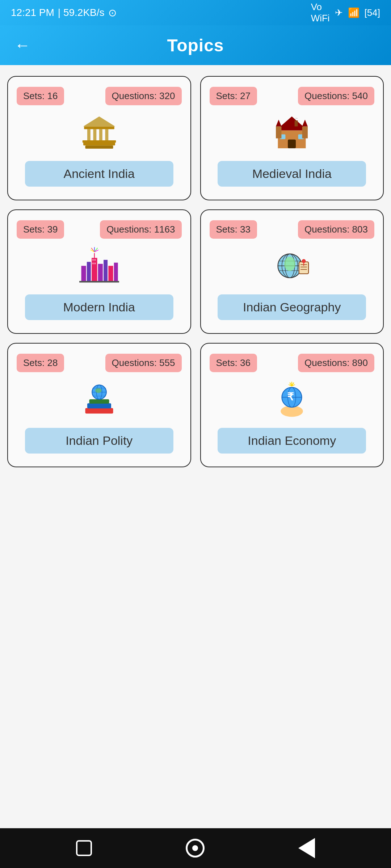 This screenshot has height=868, width=391. Describe the element at coordinates (84, 848) in the screenshot. I see `home-button` at that location.